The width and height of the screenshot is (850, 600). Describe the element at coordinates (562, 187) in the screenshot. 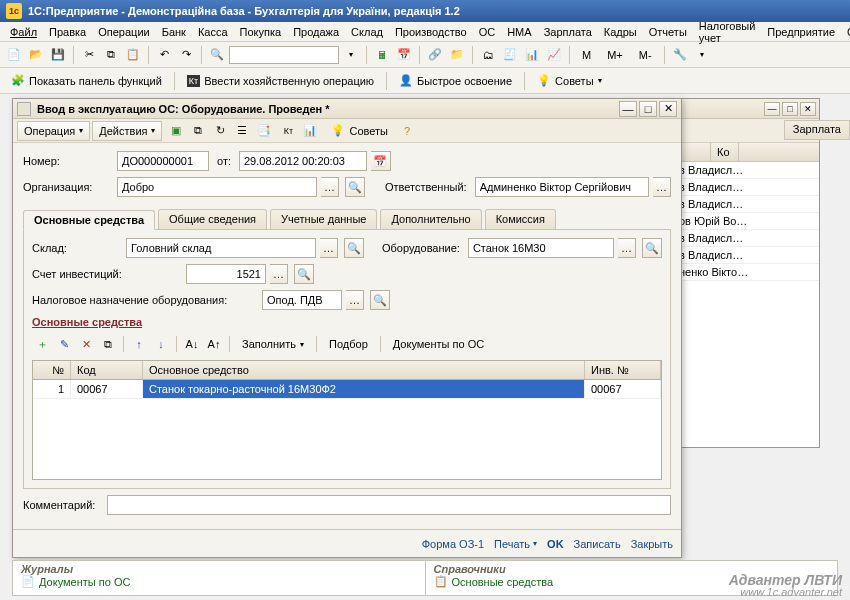

I see `responsible-field: Админенко Віктор Сергійович` at that location.